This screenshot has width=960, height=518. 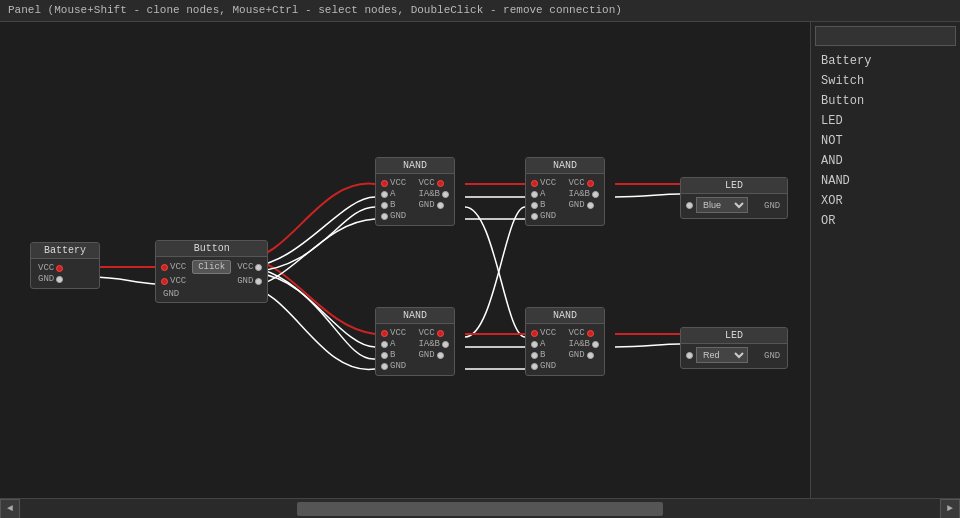 What do you see at coordinates (734, 348) in the screenshot?
I see `led-red-node: LED Red Blue Green GND` at bounding box center [734, 348].